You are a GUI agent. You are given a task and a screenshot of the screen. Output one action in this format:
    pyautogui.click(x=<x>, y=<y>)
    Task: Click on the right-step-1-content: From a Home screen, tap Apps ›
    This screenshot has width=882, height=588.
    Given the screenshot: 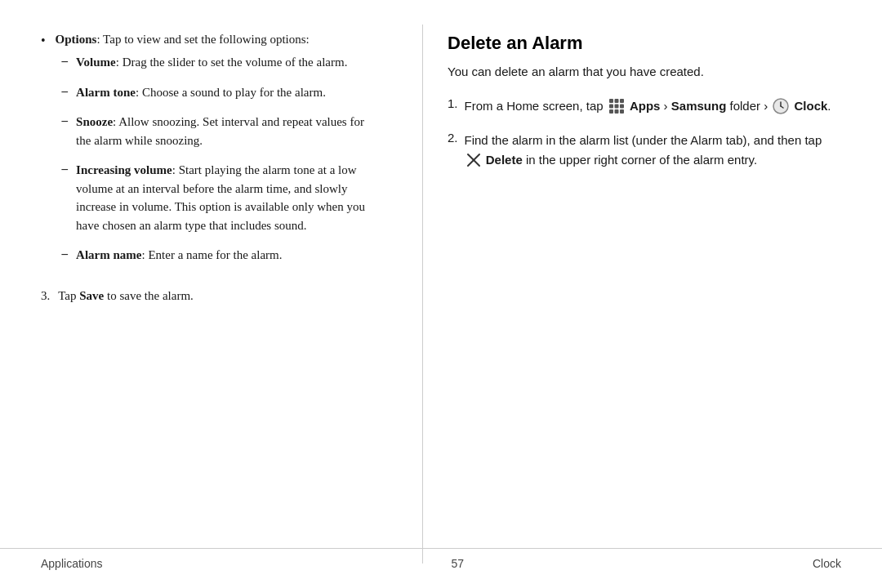 What is the action you would take?
    pyautogui.click(x=648, y=106)
    